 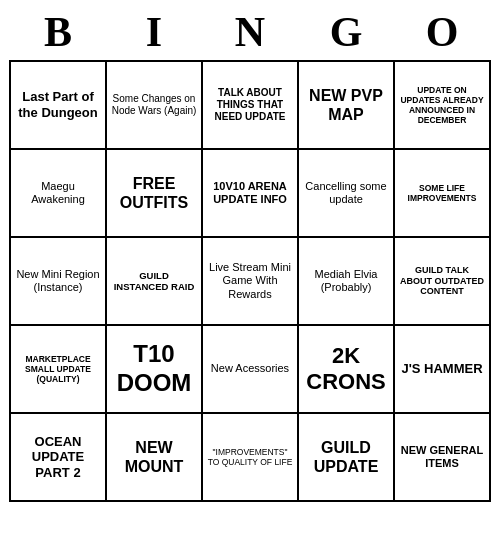 What do you see at coordinates (155, 458) in the screenshot?
I see `cell-21: NEW MOUNT` at bounding box center [155, 458].